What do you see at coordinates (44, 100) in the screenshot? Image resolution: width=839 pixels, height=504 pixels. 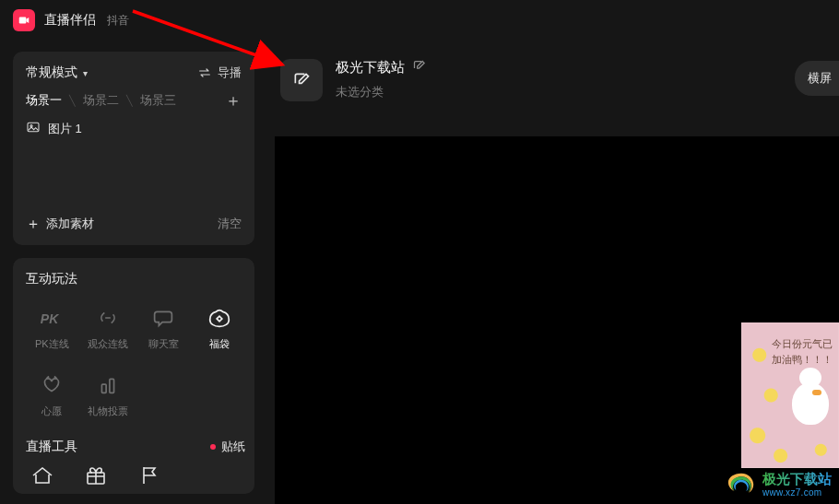 I see `scene-tab-1: 场景一` at bounding box center [44, 100].